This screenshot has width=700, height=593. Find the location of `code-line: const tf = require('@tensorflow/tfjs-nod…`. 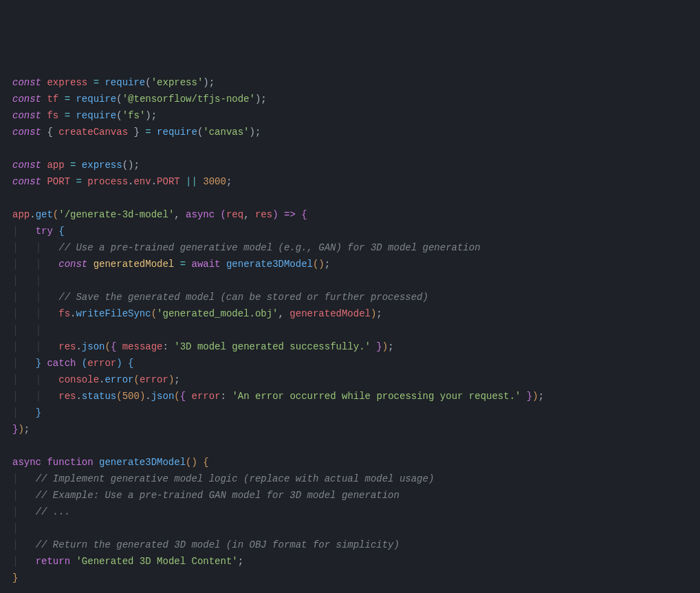

code-line: const tf = require('@tensorflow/tfjs-nod… is located at coordinates (140, 99).